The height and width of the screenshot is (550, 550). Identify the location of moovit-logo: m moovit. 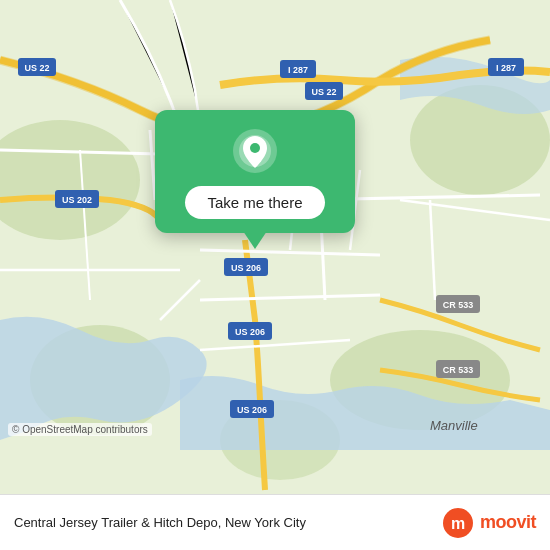
(489, 523).